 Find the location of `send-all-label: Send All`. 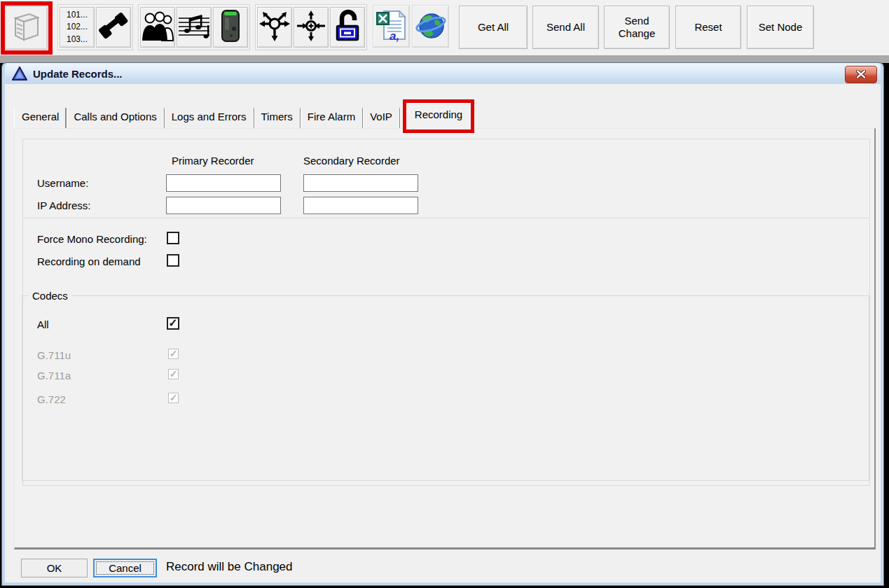

send-all-label: Send All is located at coordinates (566, 27).